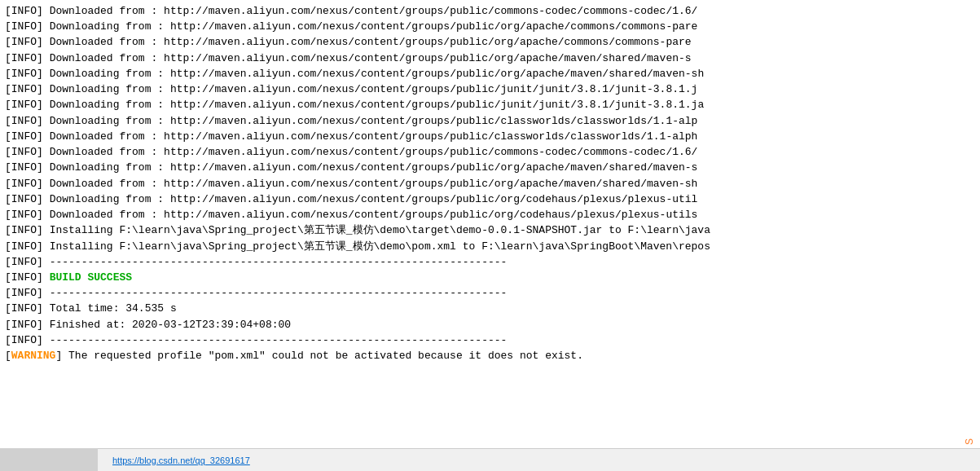  I want to click on log-line: [INFO] Finished at: 2020-03-12T23:39:04+…, so click(490, 324).